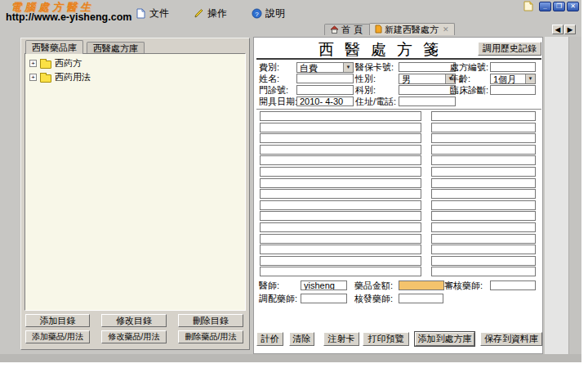 The width and height of the screenshot is (588, 368). I want to click on minimize-button: _, so click(546, 7).